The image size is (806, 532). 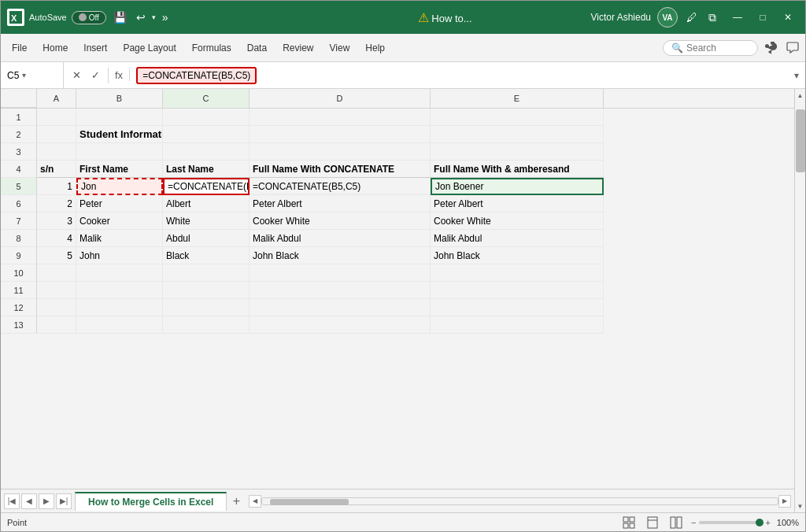 What do you see at coordinates (340, 169) in the screenshot?
I see `cell-d4: Full Name With CONCATENATE` at bounding box center [340, 169].